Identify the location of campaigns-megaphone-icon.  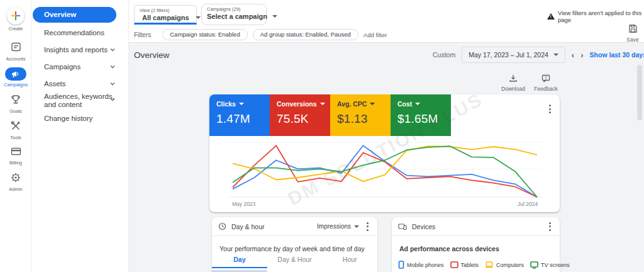
(16, 74).